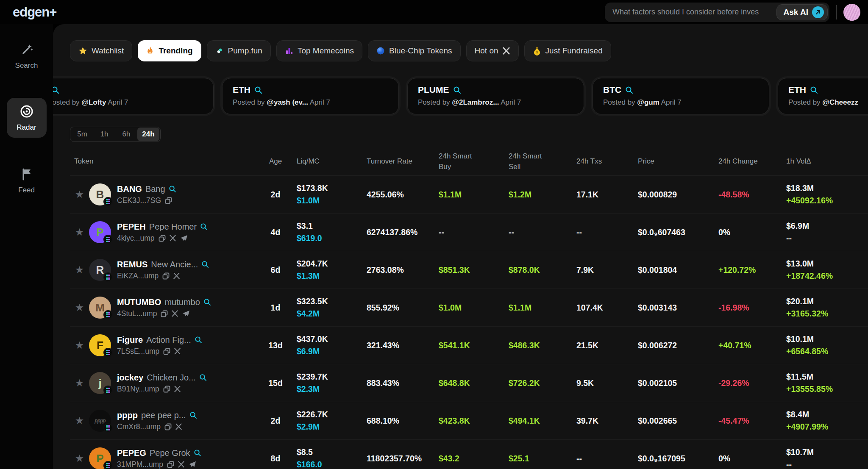 Image resolution: width=868 pixels, height=469 pixels. What do you see at coordinates (330, 352) in the screenshot?
I see `mc-value: $6.9M` at bounding box center [330, 352].